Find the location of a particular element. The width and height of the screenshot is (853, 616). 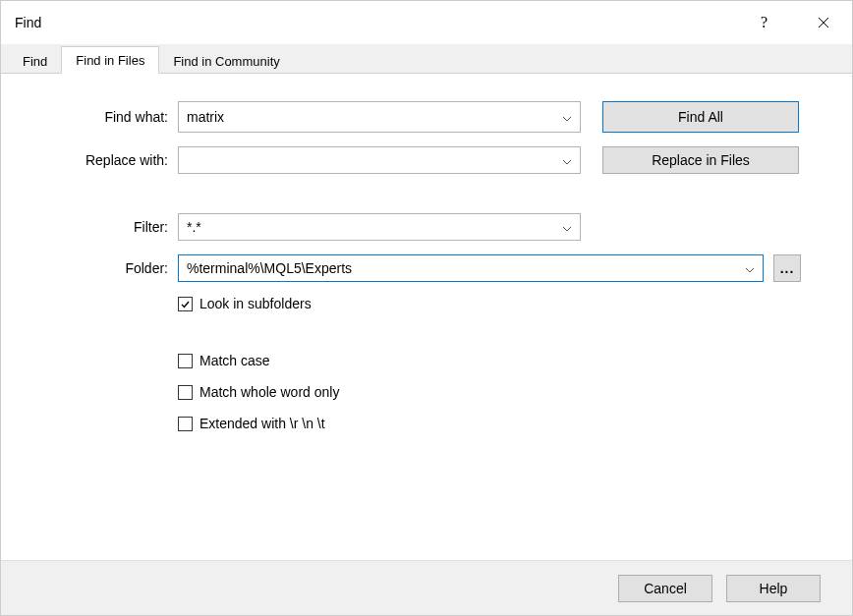

help-icon: ? is located at coordinates (767, 23).